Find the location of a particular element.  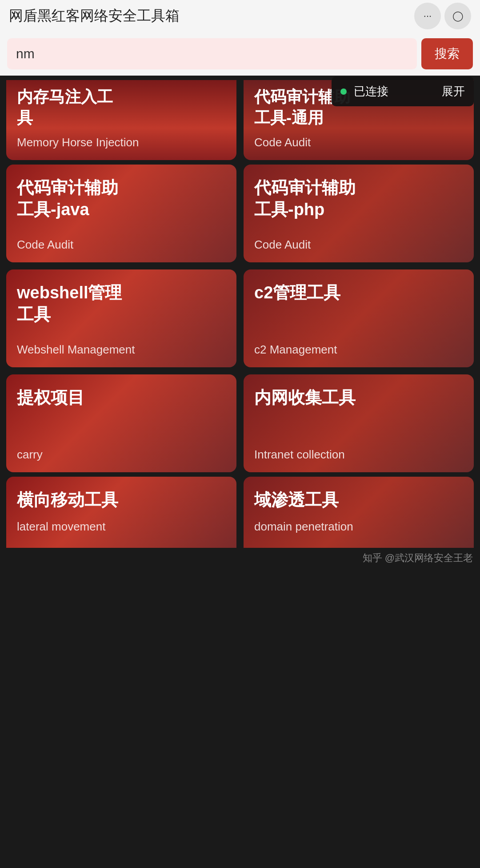

connection-popup: 已连接 展开 is located at coordinates (403, 92).